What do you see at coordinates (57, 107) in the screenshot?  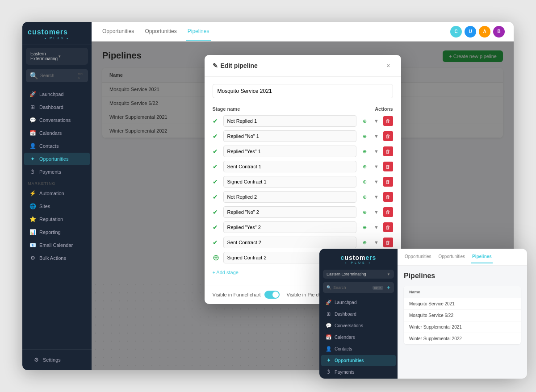 I see `sidebar-item-dashboard: ⊞ Dashboard` at bounding box center [57, 107].